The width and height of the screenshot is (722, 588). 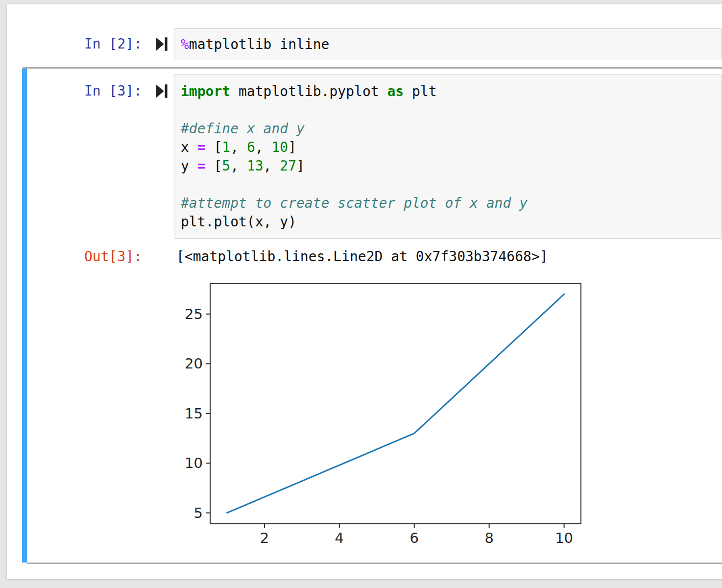 I want to click on output-repr-text: [<matplotlib.lines.Line2D at 0x7f303b374…, so click(x=362, y=257).